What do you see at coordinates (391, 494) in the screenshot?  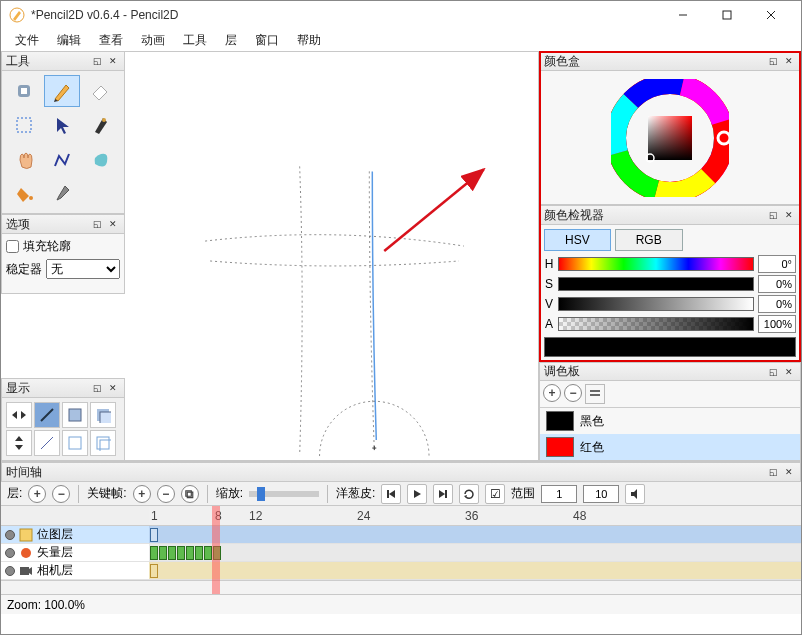 I see `first-frame-button` at bounding box center [391, 494].